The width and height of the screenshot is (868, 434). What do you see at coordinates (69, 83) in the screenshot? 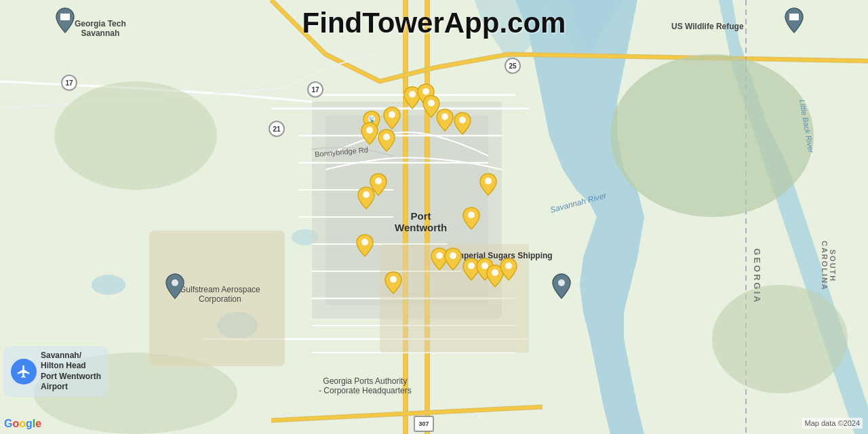
I see `highway-badge-17-top: 17` at bounding box center [69, 83].